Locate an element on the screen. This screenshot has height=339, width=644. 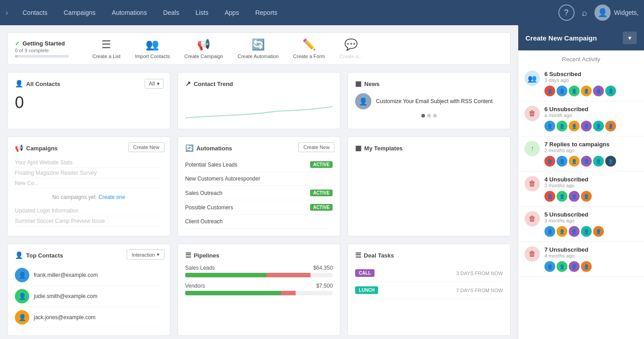
gs-step-label-import: Import Contacts is located at coordinates (152, 56).